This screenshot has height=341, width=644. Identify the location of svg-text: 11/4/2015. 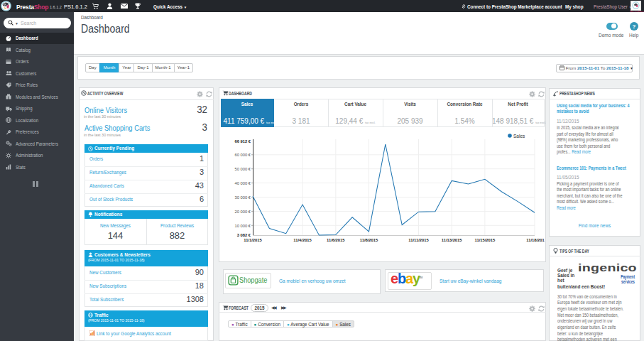
(302, 240).